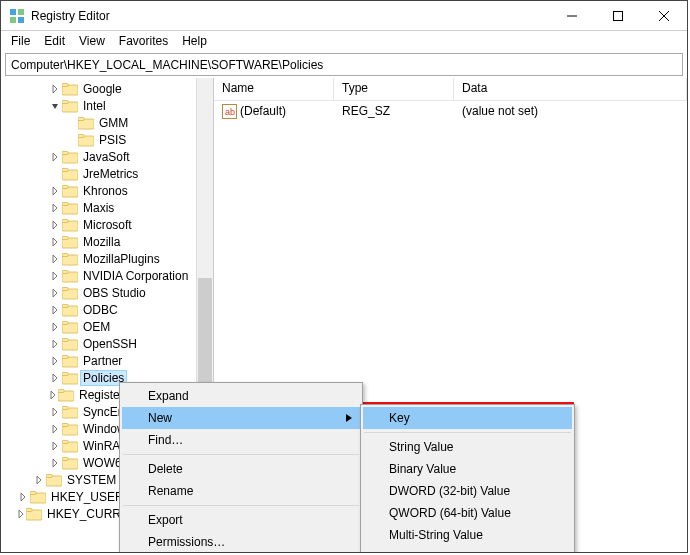 Image resolution: width=690 pixels, height=555 pixels. I want to click on menu-item-label: Rename, so click(170, 491).